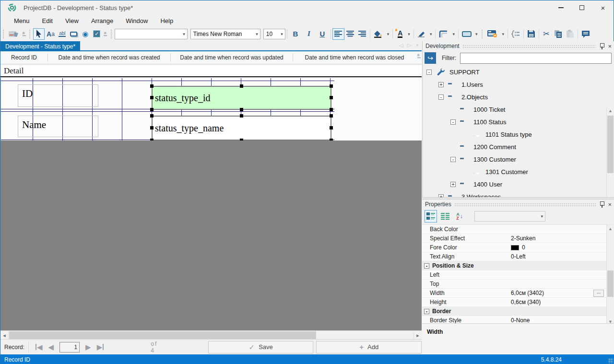 The height and width of the screenshot is (364, 614). What do you see at coordinates (518, 294) in the screenshot?
I see `property-row-width: Width6,0см (3402) ...` at bounding box center [518, 294].